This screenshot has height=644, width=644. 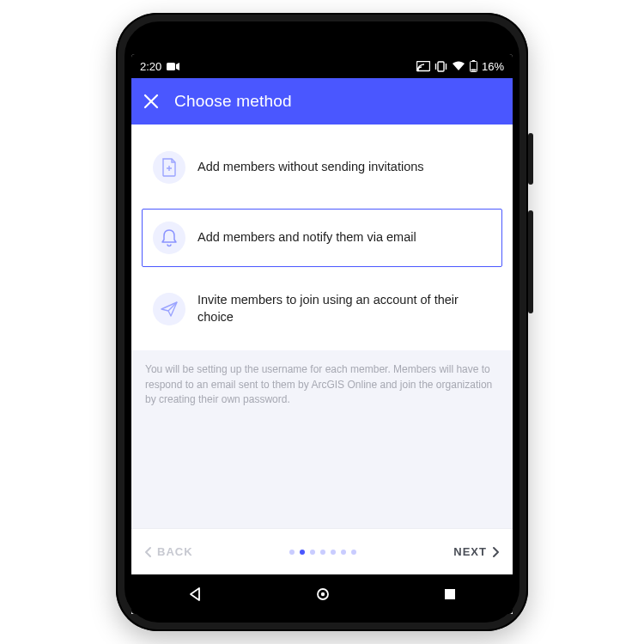 I want to click on chevron-left-icon, so click(x=148, y=552).